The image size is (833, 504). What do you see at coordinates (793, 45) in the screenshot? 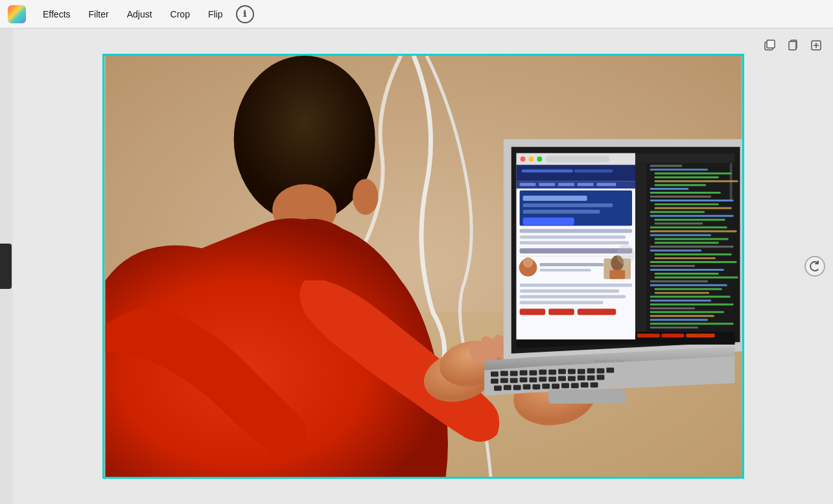
I see `copy-button` at bounding box center [793, 45].